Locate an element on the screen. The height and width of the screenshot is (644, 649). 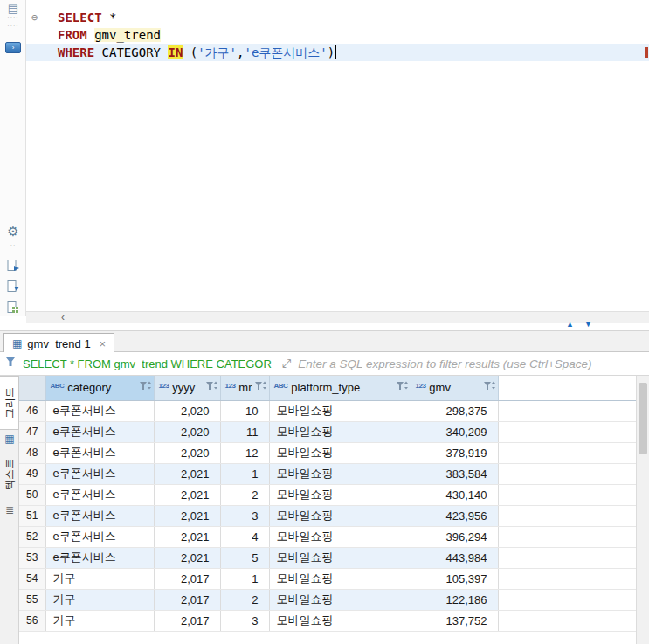
cell-gmv: 396,294 is located at coordinates (454, 537).